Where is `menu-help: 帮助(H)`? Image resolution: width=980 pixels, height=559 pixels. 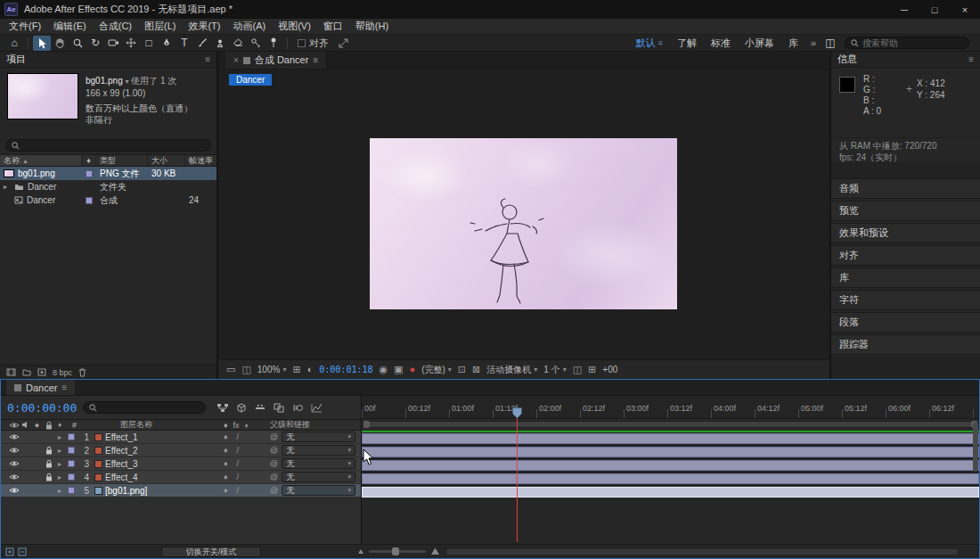 menu-help: 帮助(H) is located at coordinates (372, 27).